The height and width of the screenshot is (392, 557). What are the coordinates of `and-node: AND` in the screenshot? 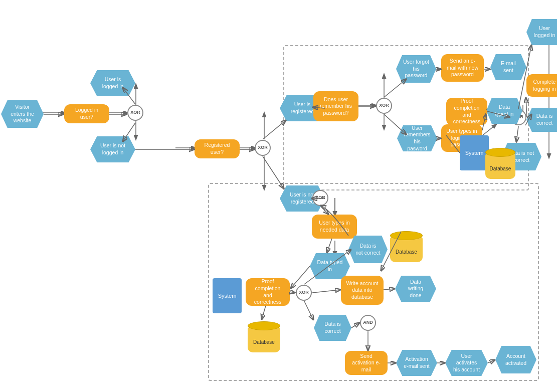 It's located at (368, 323).